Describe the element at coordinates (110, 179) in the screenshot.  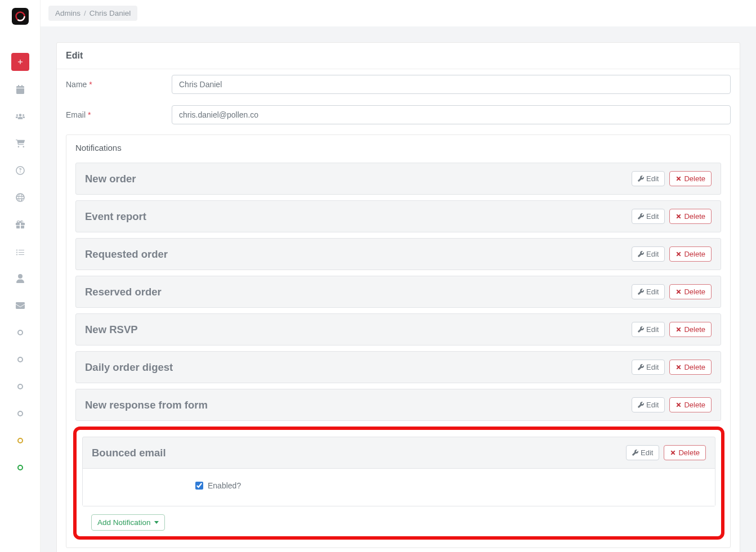
I see `notification-title: New order` at that location.